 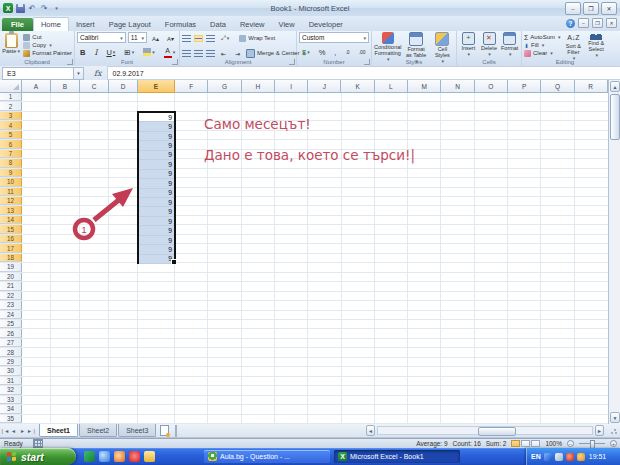 I want to click on sort-filter-button: A↓Z Sort & Filter, so click(x=574, y=45).